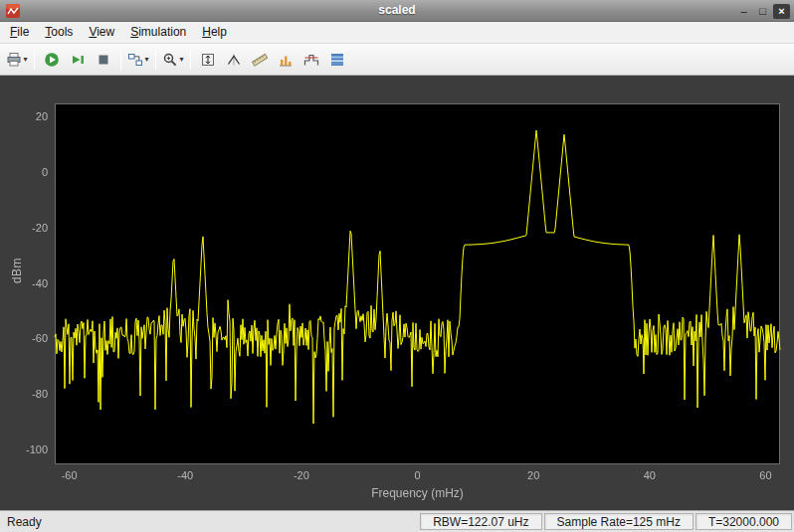  Describe the element at coordinates (397, 60) in the screenshot. I see `toolbar: ▾ ▾ ▾` at that location.